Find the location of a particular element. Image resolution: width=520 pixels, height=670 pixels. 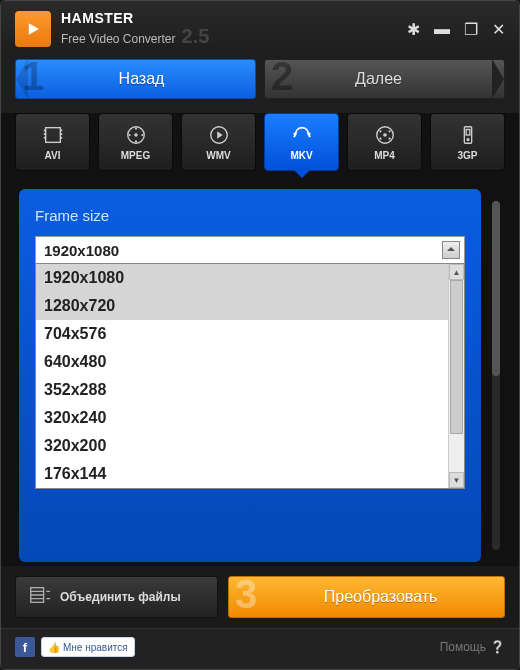

settings-icon: ✱ is located at coordinates (414, 30).